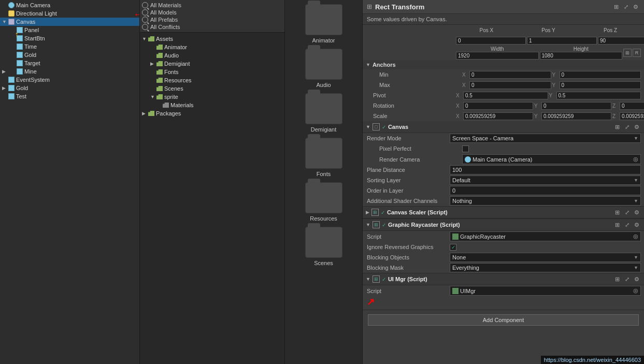 This screenshot has height=364, width=644. Describe the element at coordinates (576, 116) in the screenshot. I see `scale-y` at that location.